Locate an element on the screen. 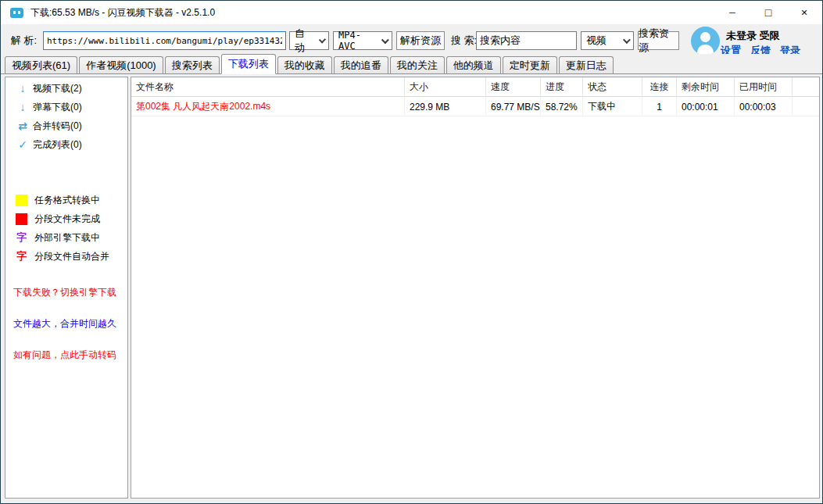  legend-char-red: 字 is located at coordinates (22, 256).